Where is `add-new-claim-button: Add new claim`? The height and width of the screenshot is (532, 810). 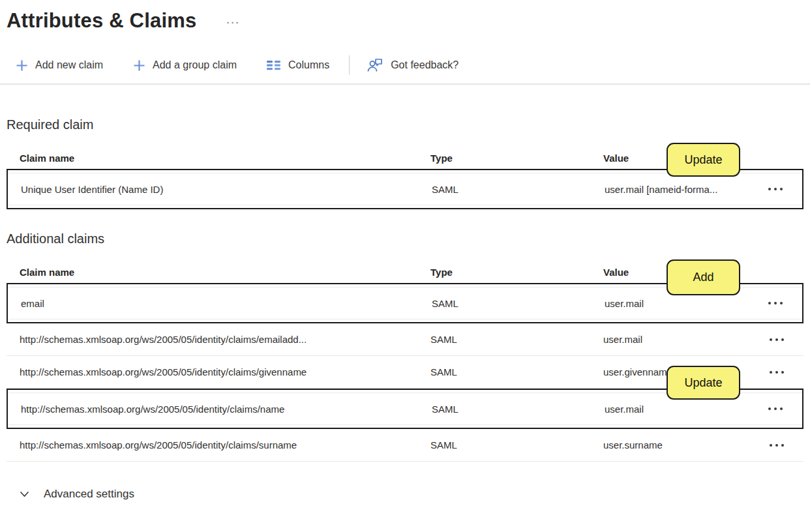
add-new-claim-button: Add new claim is located at coordinates (59, 65).